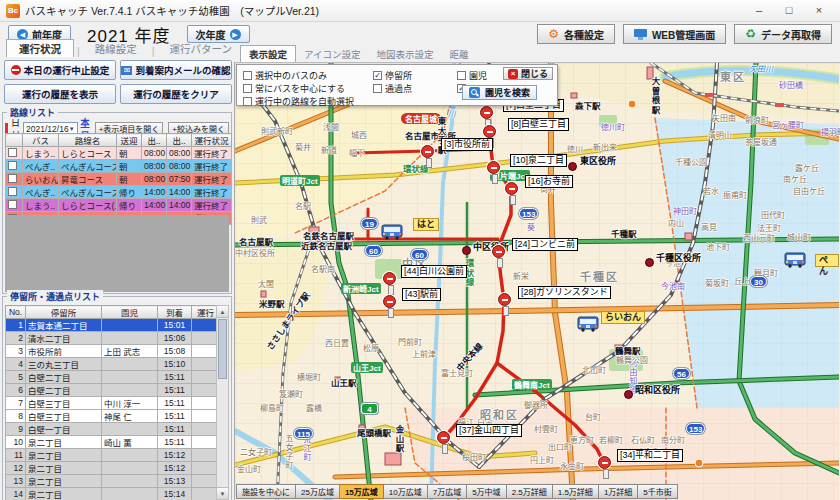 This screenshot has height=500, width=840. I want to click on tab-operation-pattern: 運行パターン, so click(200, 48).